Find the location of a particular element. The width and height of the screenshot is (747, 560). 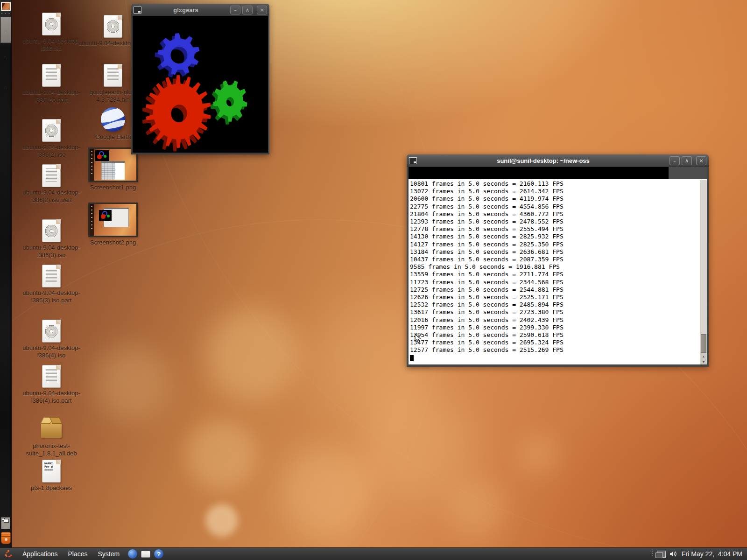

terminal-output-line: 22775 frames in 5.0 seconds = 4554.856 F… is located at coordinates (555, 207).